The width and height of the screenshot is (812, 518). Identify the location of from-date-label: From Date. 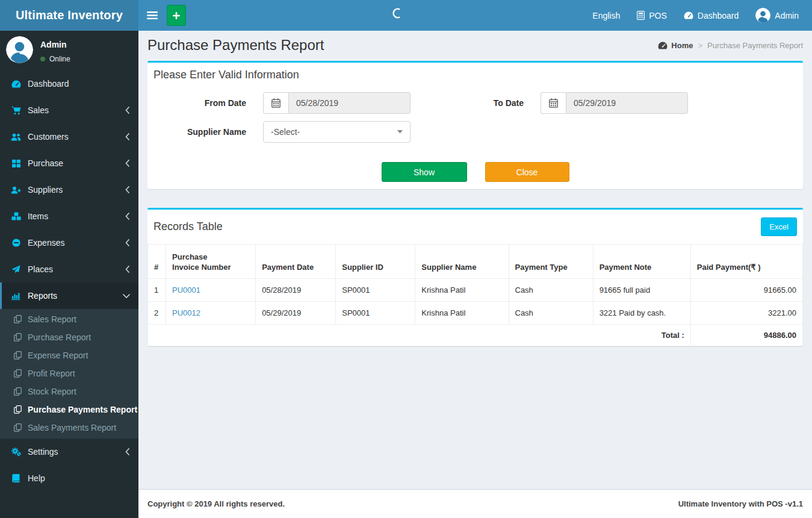
(208, 103).